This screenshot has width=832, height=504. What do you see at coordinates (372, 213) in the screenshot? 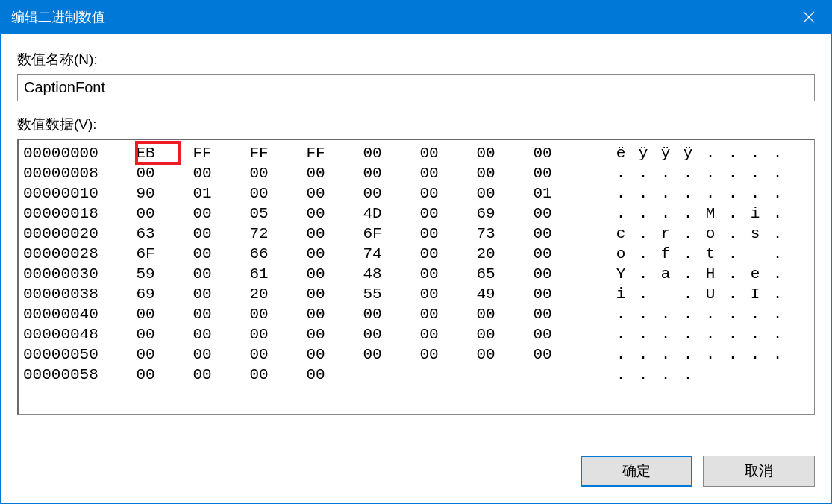
I see `hex-byte: 4D` at bounding box center [372, 213].